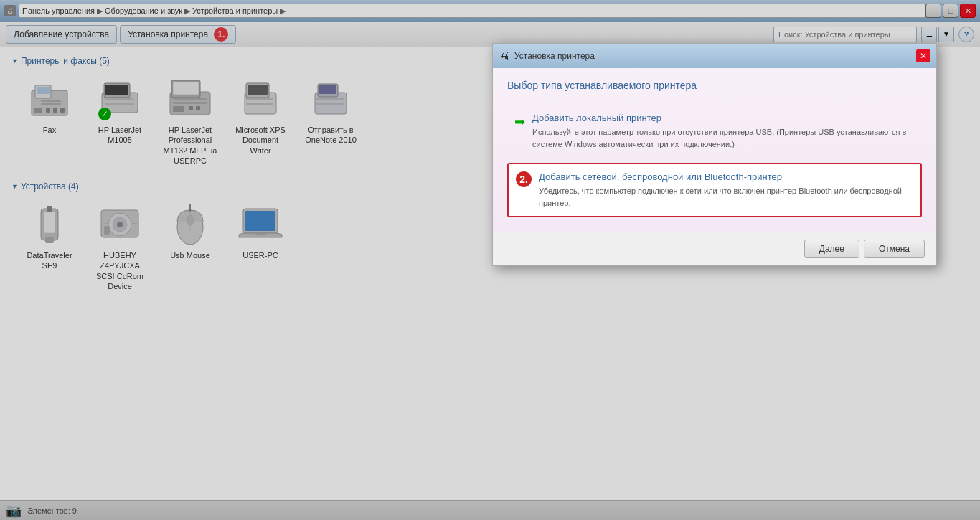  I want to click on option-local-printer: ➡ Добавить локальный принтер Используйте…, so click(715, 131).